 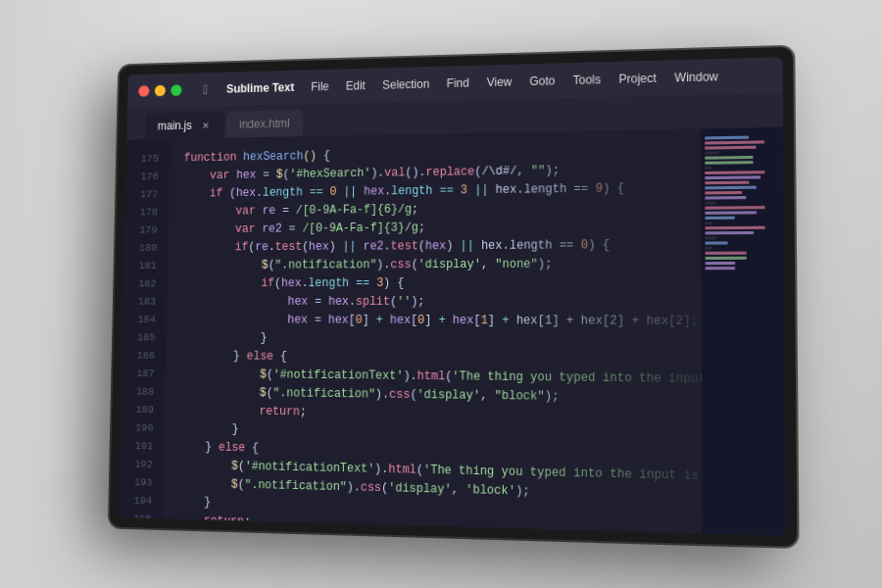 What do you see at coordinates (174, 125) in the screenshot?
I see `tab-main-js-label: main.js` at bounding box center [174, 125].